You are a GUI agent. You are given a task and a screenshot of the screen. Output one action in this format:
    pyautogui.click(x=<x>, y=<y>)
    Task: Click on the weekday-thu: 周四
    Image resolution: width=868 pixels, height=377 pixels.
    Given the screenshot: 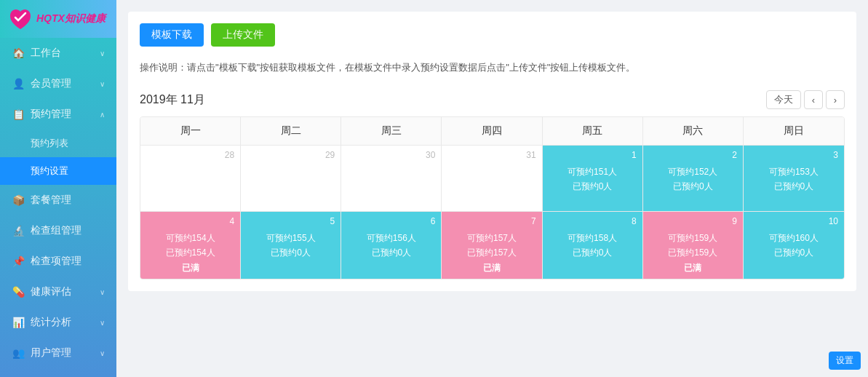 What is the action you would take?
    pyautogui.click(x=492, y=131)
    